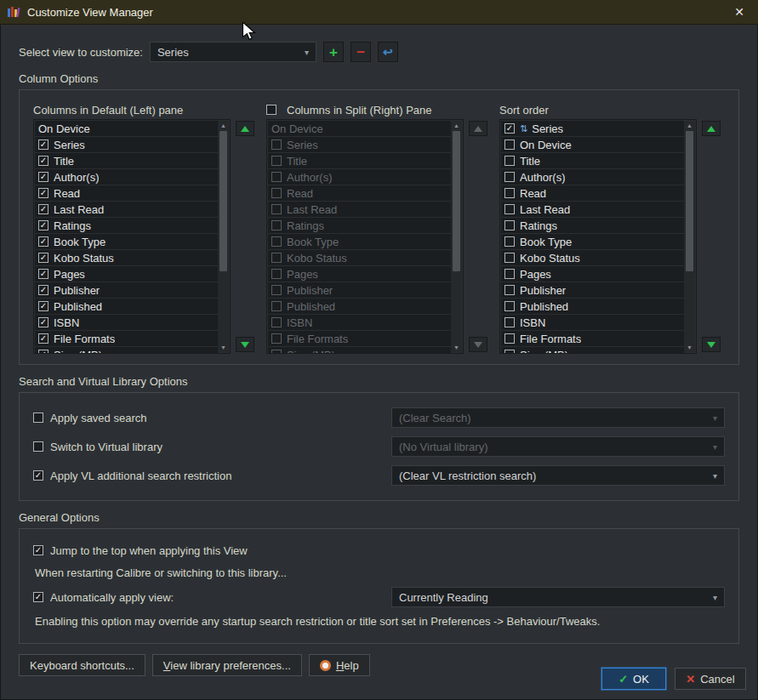  Describe the element at coordinates (271, 110) in the screenshot. I see `split-pane-enable-checkbox` at that location.